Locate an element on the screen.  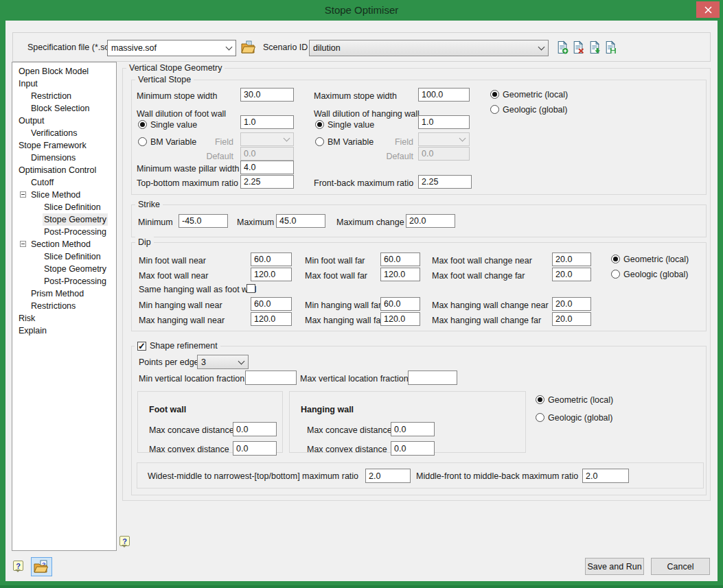
tree-item-slice-definition-2: Slice Definition is located at coordinates (65, 257).